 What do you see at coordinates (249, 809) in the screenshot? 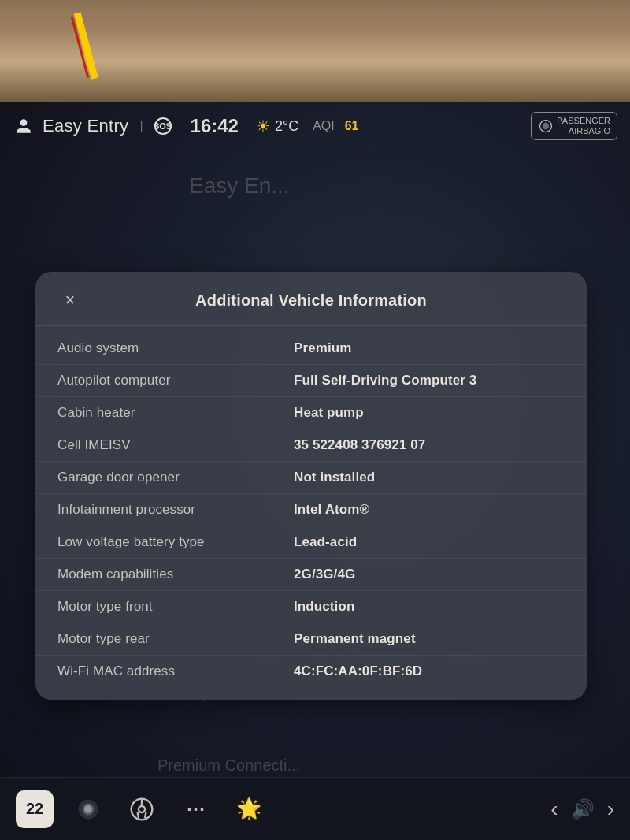
I see `apps-icon: 🌟` at bounding box center [249, 809].